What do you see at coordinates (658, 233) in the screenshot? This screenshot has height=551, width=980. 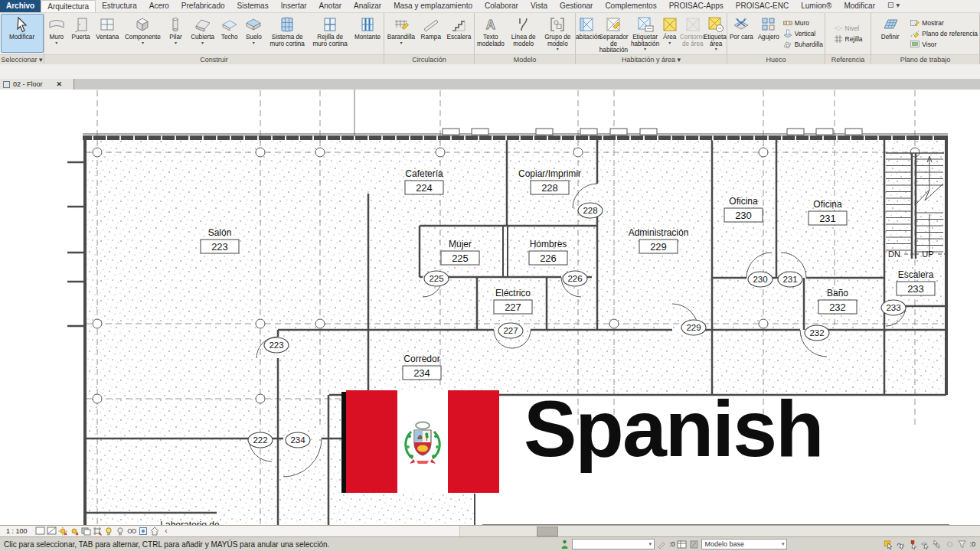 I see `room-label-administraci-n-229: Administración` at bounding box center [658, 233].